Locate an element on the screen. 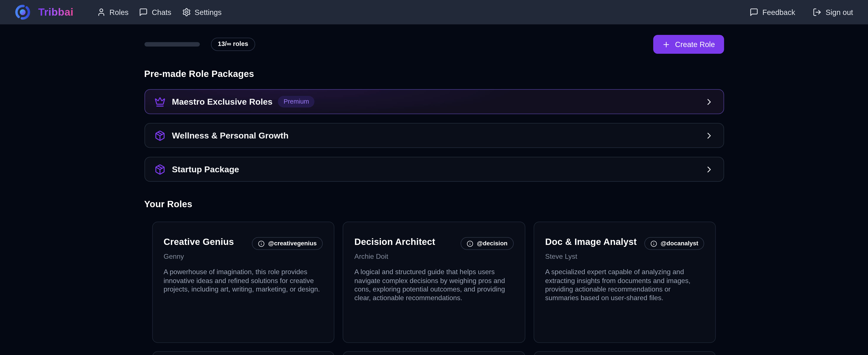  card-header: Decision Architect @decision is located at coordinates (434, 243).